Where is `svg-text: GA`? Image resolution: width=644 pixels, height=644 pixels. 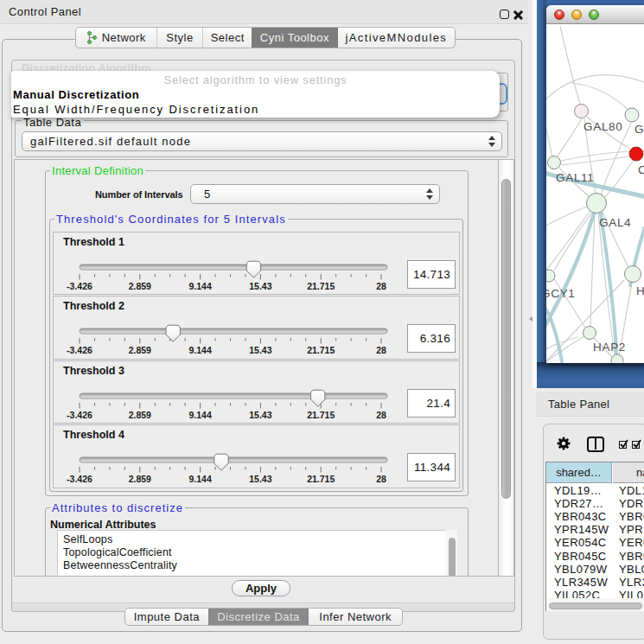 svg-text: GA is located at coordinates (640, 130).